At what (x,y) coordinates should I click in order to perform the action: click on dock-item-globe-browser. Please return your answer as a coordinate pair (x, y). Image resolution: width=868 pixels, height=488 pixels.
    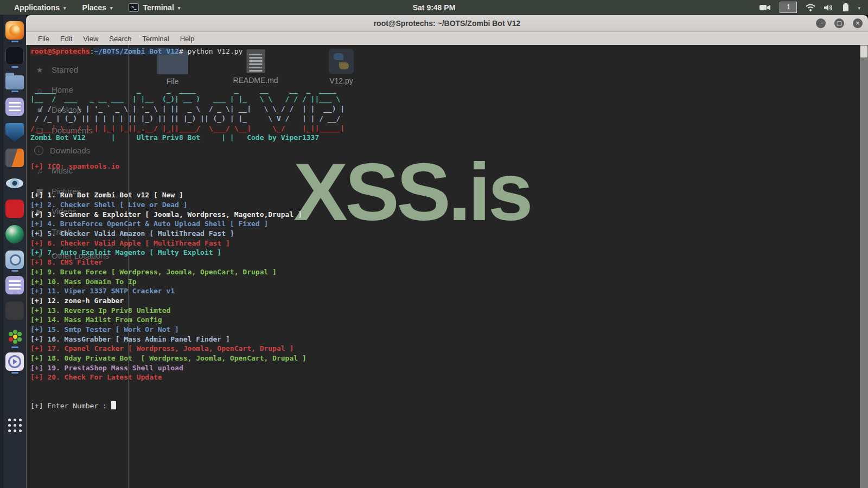
    Looking at the image, I should click on (15, 237).